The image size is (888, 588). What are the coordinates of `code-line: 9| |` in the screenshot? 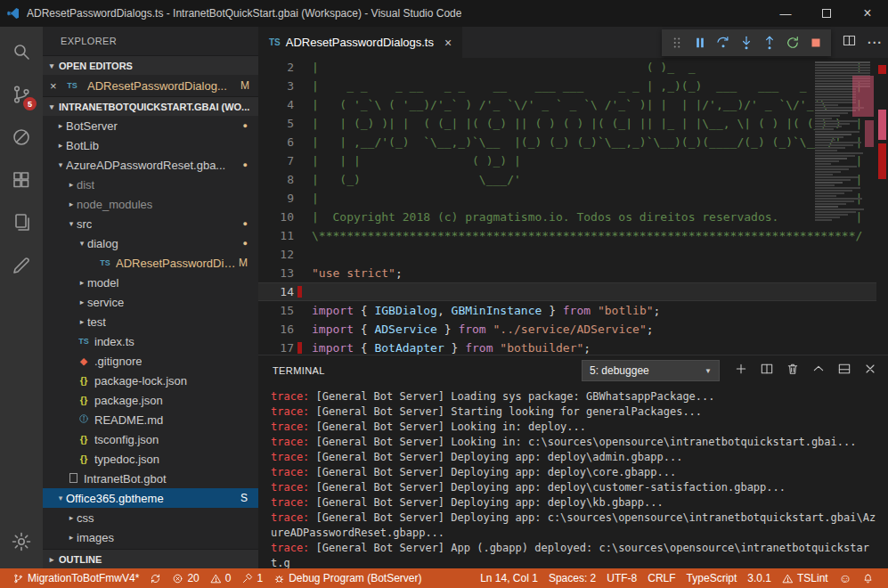 It's located at (574, 198).